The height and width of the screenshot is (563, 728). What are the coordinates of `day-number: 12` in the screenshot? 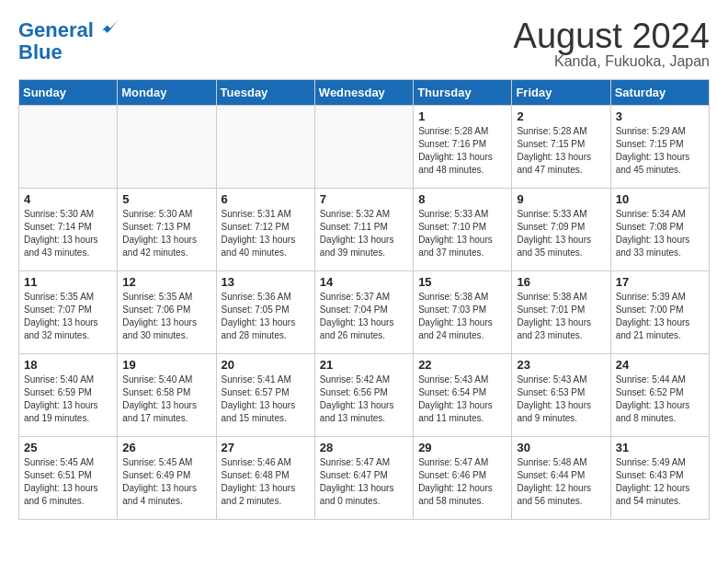 It's located at (166, 282).